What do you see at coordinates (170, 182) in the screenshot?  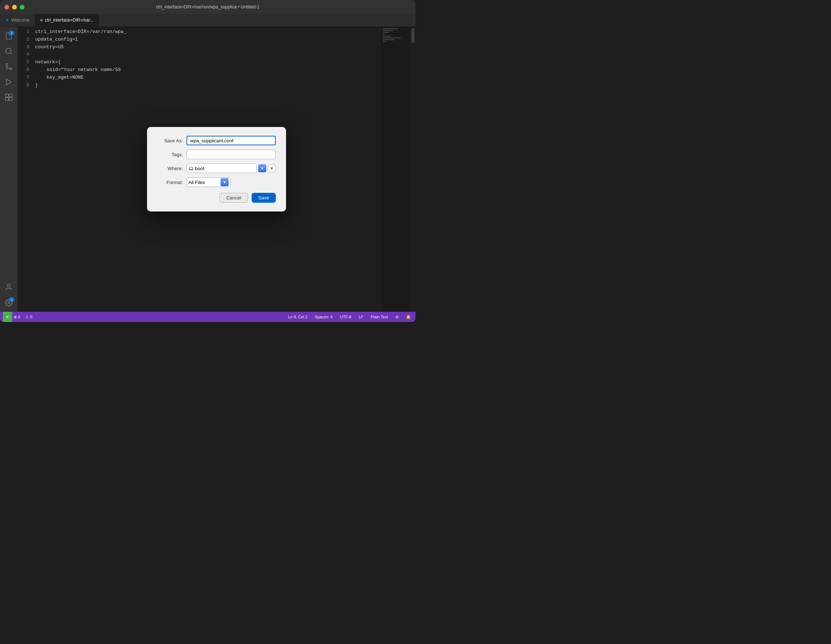 I see `format-label: Format:` at bounding box center [170, 182].